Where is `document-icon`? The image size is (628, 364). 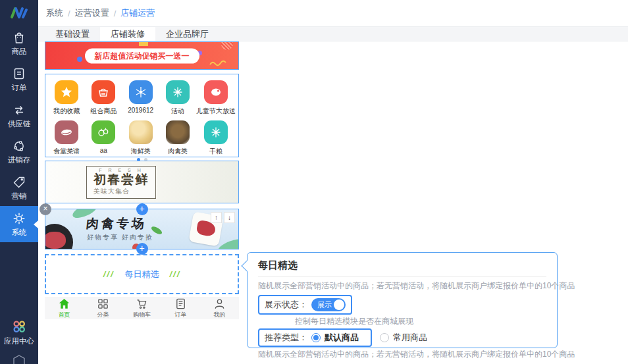 document-icon is located at coordinates (180, 304).